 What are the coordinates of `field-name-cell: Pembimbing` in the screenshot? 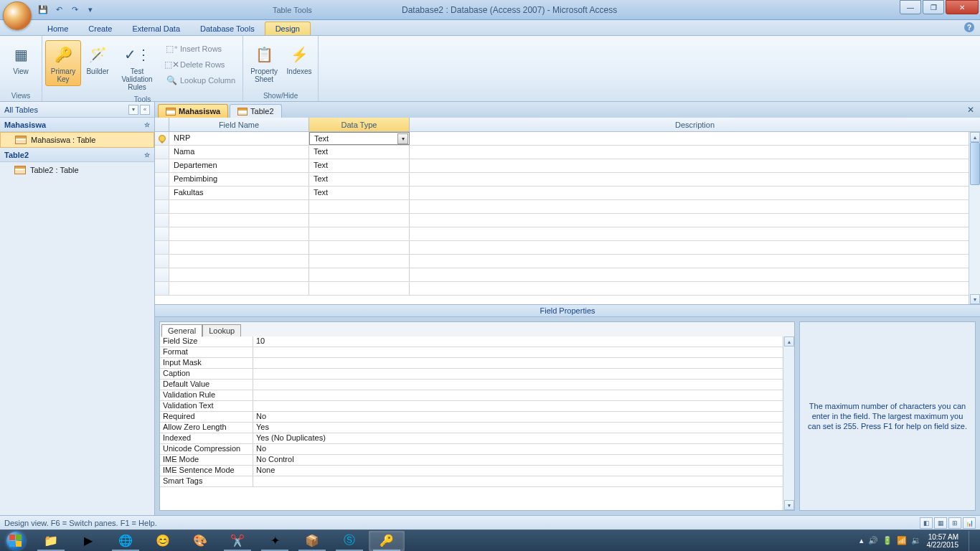 It's located at (240, 179).